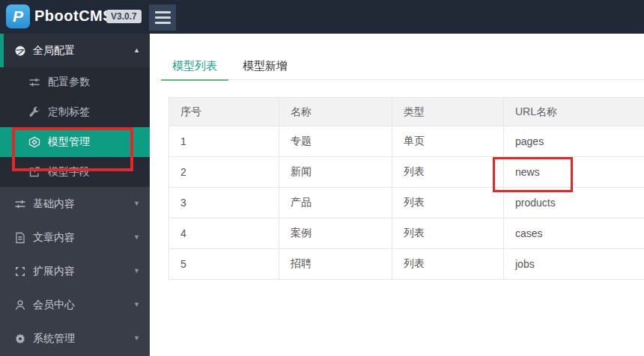  What do you see at coordinates (34, 142) in the screenshot?
I see `cube-icon` at bounding box center [34, 142].